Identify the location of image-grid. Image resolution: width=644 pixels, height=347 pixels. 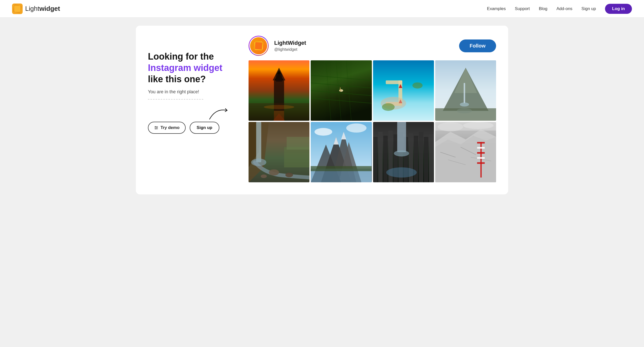
(372, 121).